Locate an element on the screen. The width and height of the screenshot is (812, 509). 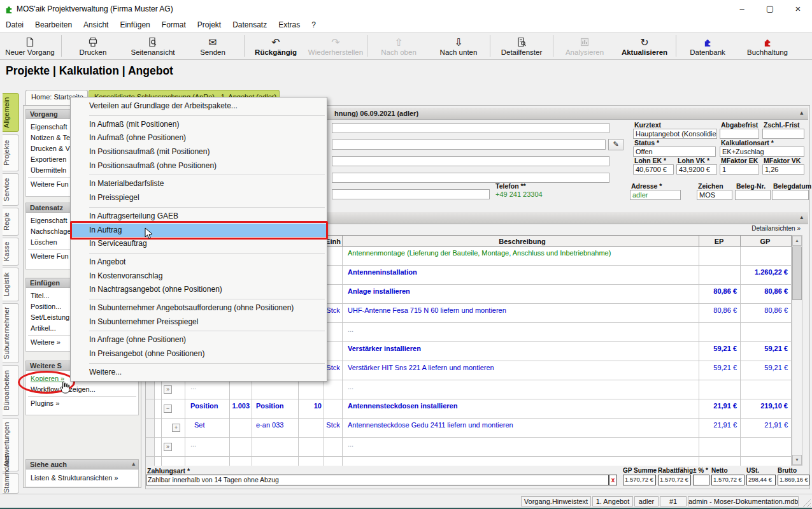
page-preview-icon is located at coordinates (153, 42).